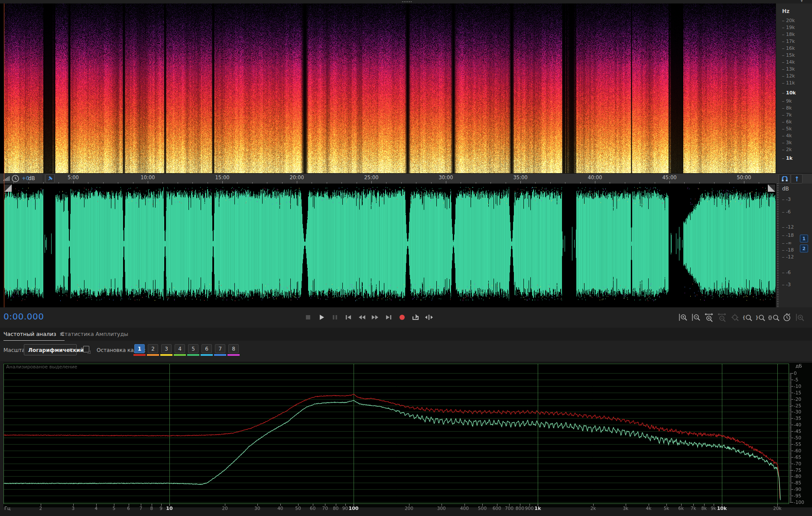 Image resolution: width=812 pixels, height=516 pixels. What do you see at coordinates (348, 317) in the screenshot?
I see `skip-to-start-button` at bounding box center [348, 317].